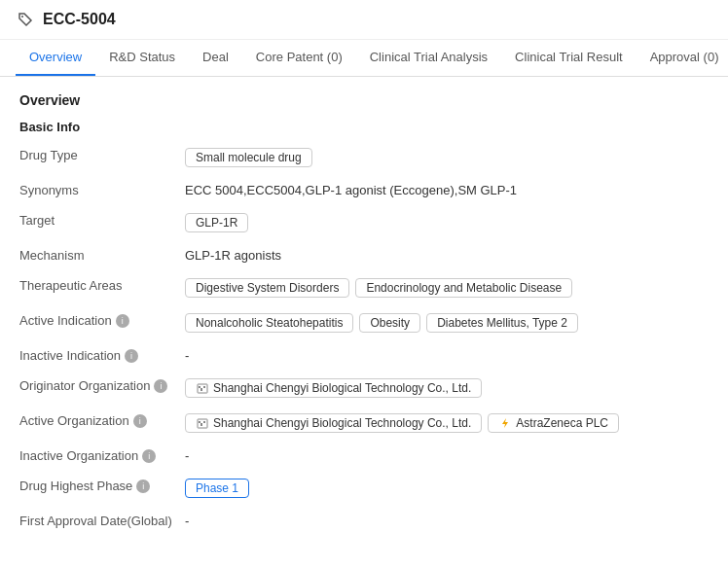 This screenshot has width=728, height=568. I want to click on value-mechanism: GLP-1R agonists, so click(447, 255).